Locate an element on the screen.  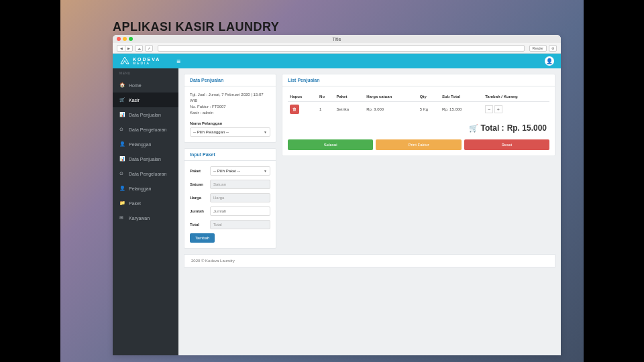
reader-button: Reader is located at coordinates (538, 48).